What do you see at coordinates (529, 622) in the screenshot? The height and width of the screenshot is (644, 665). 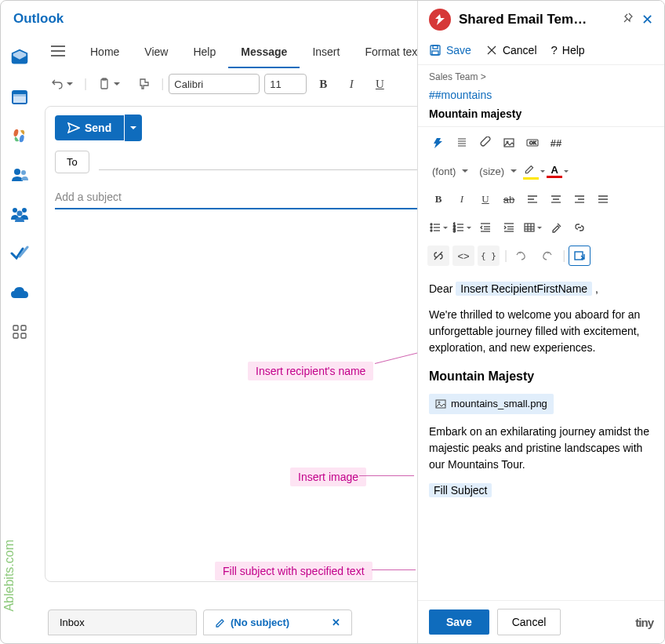 I see `footer-cancel-button: Cancel` at bounding box center [529, 622].